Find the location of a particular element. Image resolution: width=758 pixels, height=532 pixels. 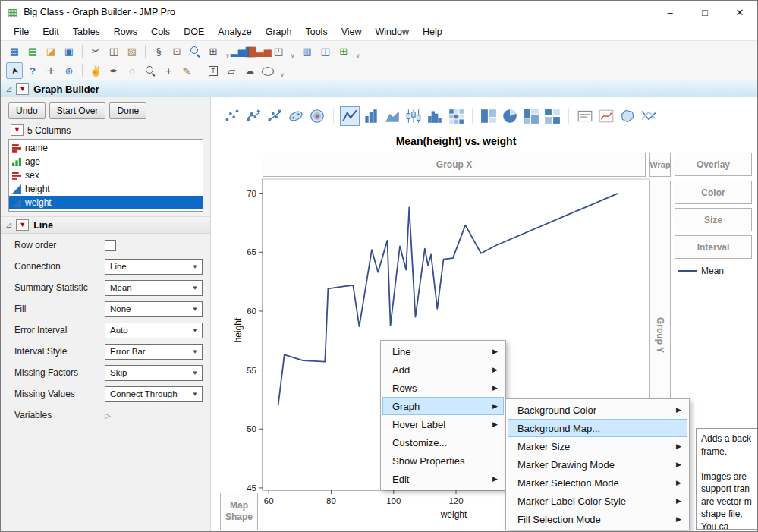

undo-button: Undo is located at coordinates (27, 111).